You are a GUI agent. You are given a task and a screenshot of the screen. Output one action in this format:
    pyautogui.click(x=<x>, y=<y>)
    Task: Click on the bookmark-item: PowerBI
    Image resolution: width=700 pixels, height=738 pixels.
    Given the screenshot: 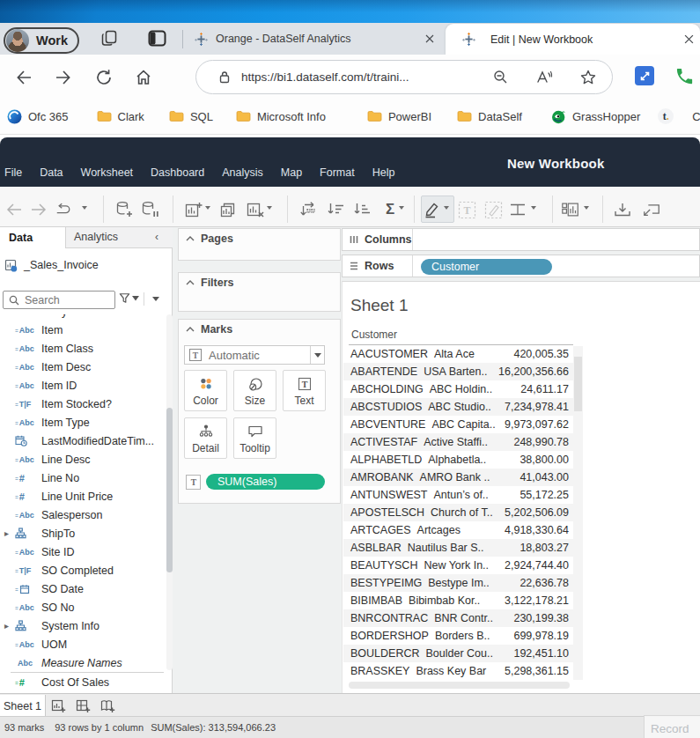 What is the action you would take?
    pyautogui.click(x=400, y=116)
    